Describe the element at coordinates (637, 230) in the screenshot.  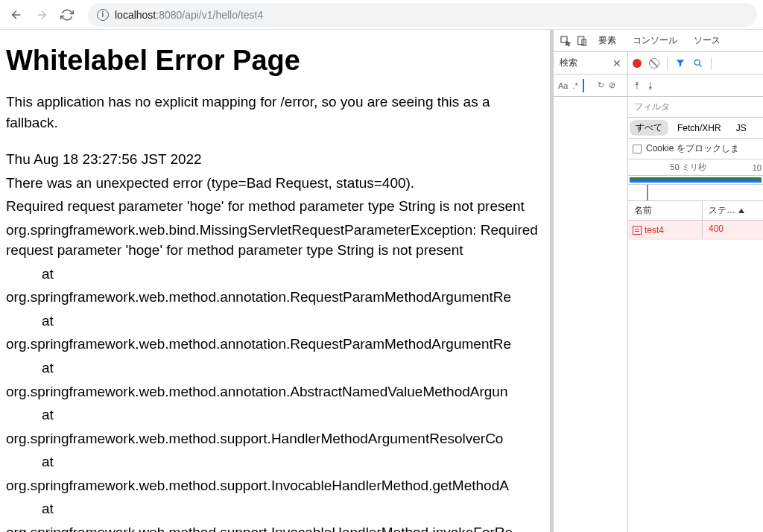
I see `document-icon` at that location.